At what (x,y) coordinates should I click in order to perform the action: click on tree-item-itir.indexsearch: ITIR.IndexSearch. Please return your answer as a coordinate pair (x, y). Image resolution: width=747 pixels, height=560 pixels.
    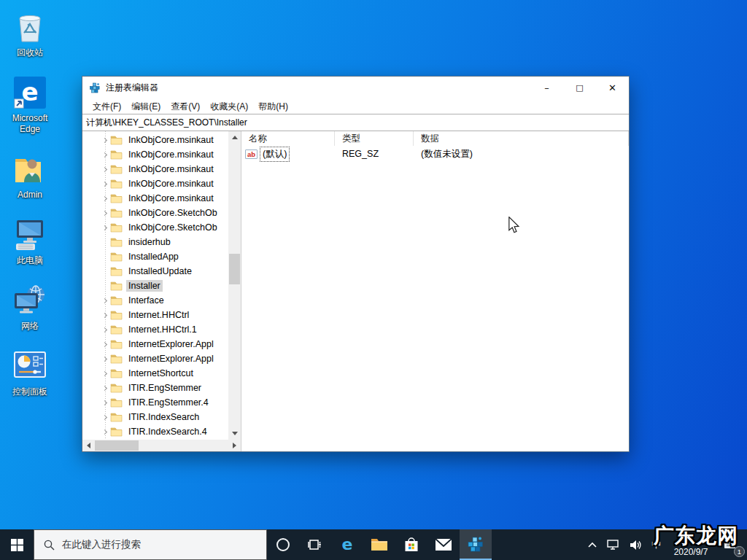
    Looking at the image, I should click on (155, 417).